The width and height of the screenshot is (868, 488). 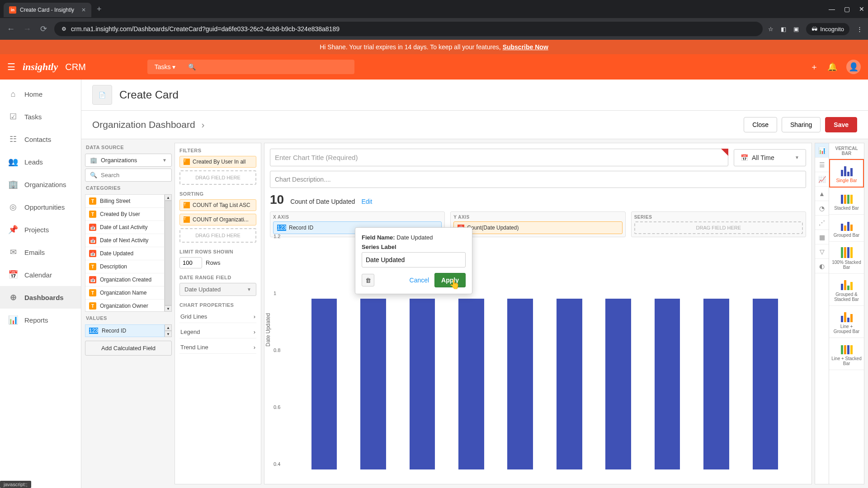 I want to click on prop-grid-lines: Grid Lines›, so click(x=218, y=317).